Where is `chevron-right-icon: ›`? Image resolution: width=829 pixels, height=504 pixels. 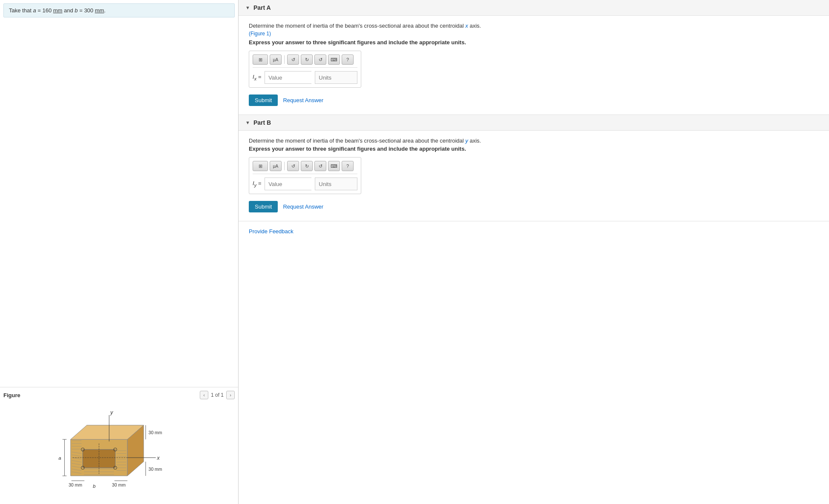
chevron-right-icon: › is located at coordinates (230, 395).